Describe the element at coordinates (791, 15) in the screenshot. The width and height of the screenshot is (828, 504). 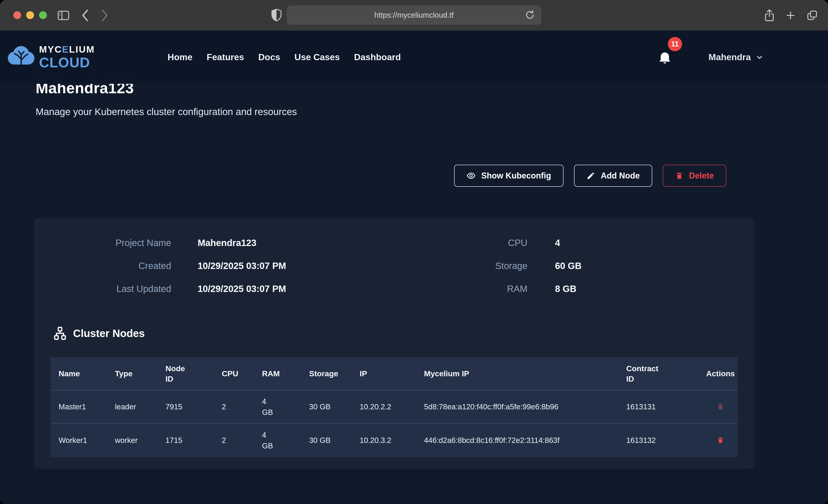
I see `toolbar-right-actions` at that location.